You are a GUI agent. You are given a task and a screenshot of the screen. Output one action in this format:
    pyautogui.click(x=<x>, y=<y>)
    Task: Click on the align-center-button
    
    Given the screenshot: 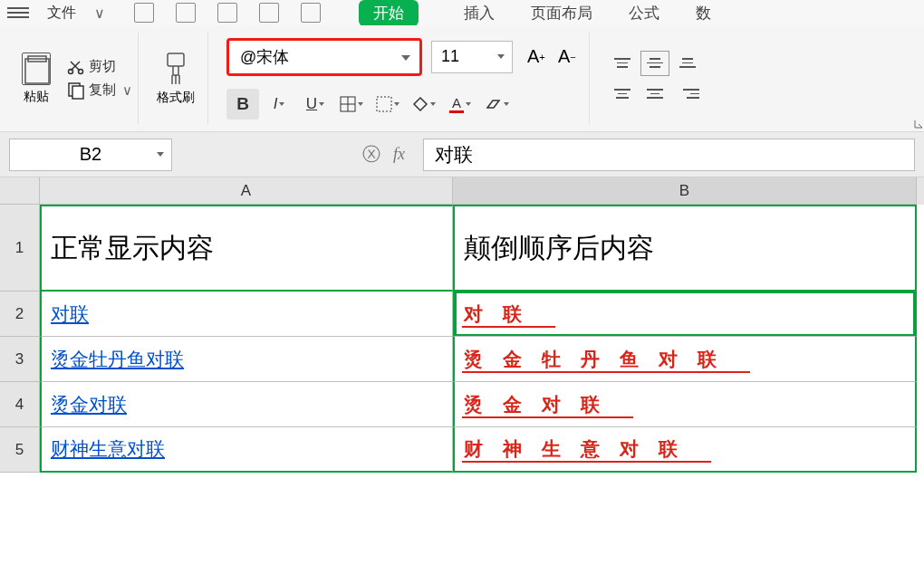 What is the action you would take?
    pyautogui.click(x=655, y=94)
    